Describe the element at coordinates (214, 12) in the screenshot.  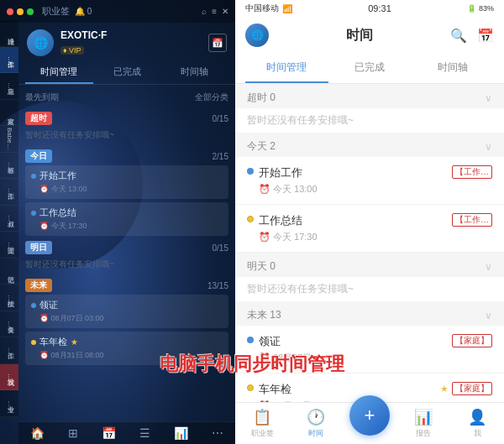
I see `settings-icon: ≡` at that location.